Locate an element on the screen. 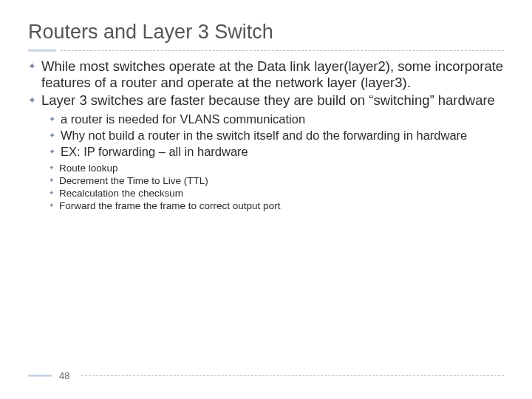 This screenshot has height=399, width=532. footer-dashed-line is located at coordinates (293, 375).